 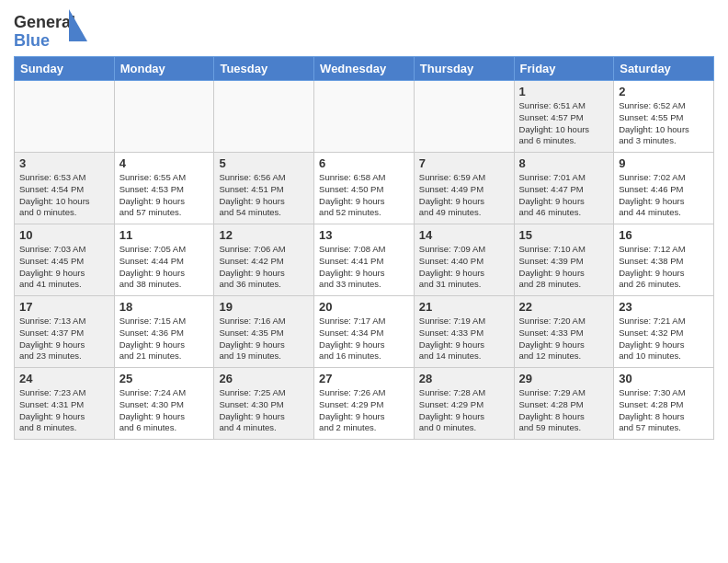 What do you see at coordinates (664, 404) in the screenshot?
I see `day-cell: 30Sunrise: 7:30 AM Sunset: 4:28 PM Dayli…` at bounding box center [664, 404].